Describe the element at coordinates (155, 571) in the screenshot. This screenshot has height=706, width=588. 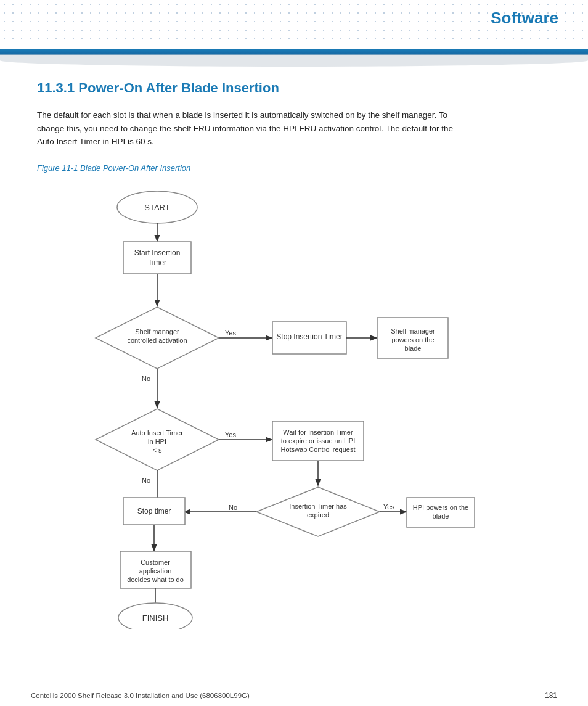
I see `svg-text: application` at that location.